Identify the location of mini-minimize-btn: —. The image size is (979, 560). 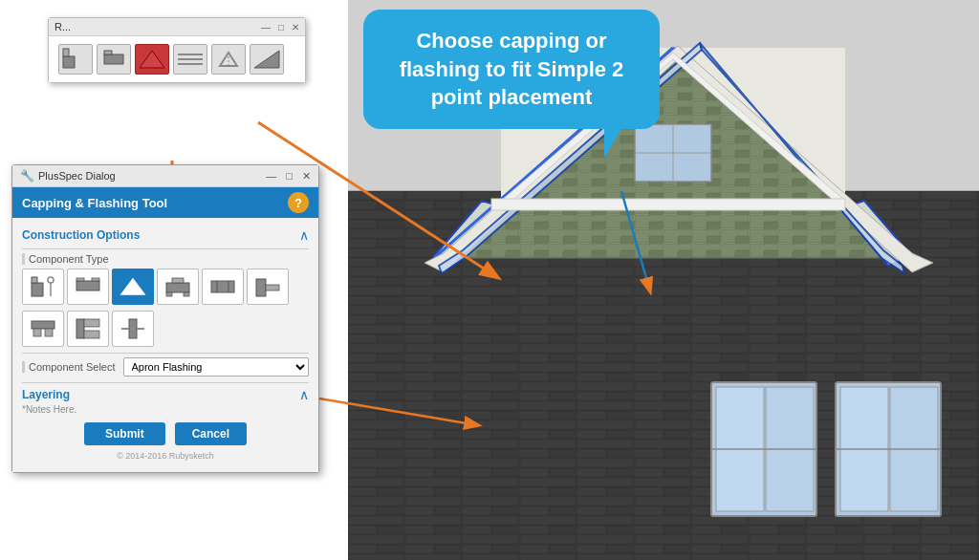
(266, 27).